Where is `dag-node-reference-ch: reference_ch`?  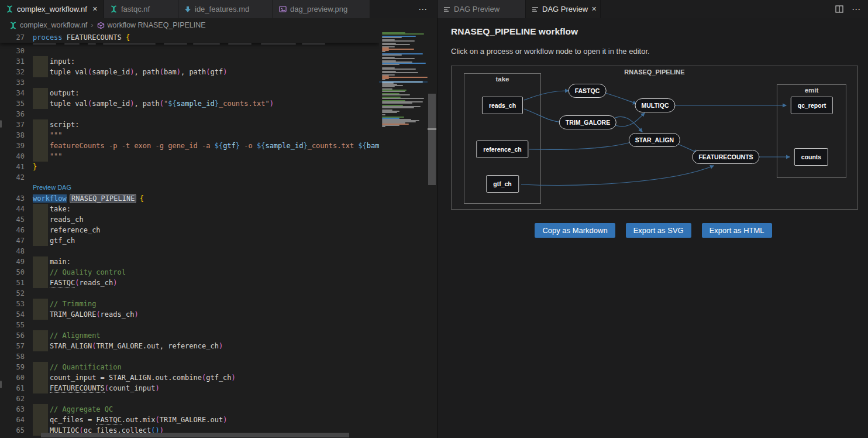 dag-node-reference-ch: reference_ch is located at coordinates (502, 149).